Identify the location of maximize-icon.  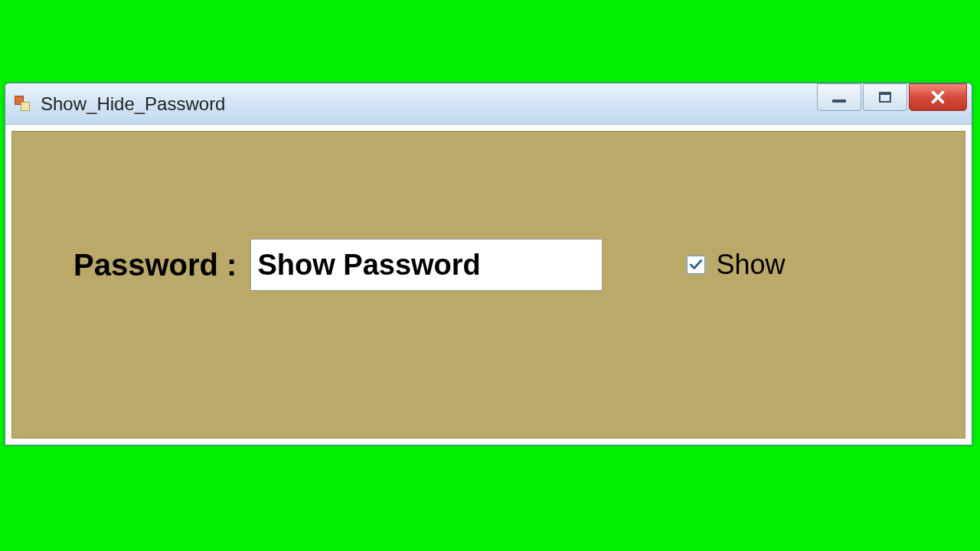
(885, 97).